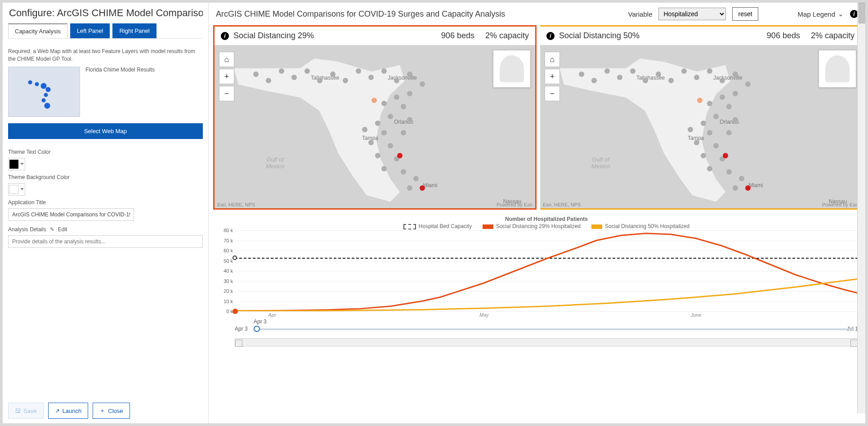 Image resolution: width=868 pixels, height=426 pixels. Describe the element at coordinates (484, 315) in the screenshot. I see `x-tick: May` at that location.